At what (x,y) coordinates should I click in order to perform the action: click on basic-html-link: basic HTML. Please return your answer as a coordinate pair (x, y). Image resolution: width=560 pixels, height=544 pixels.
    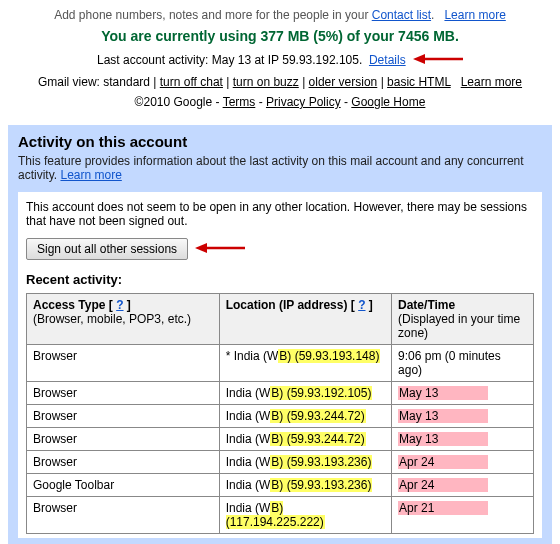
    Looking at the image, I should click on (419, 82).